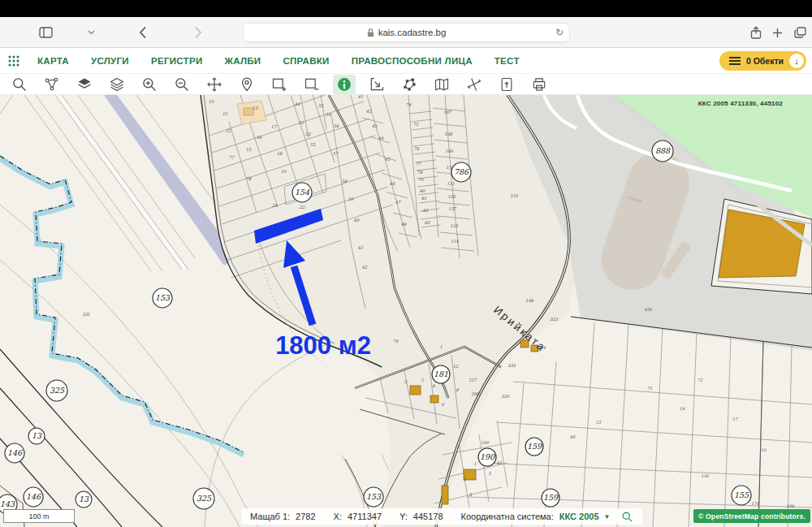  I want to click on back-button, so click(143, 32).